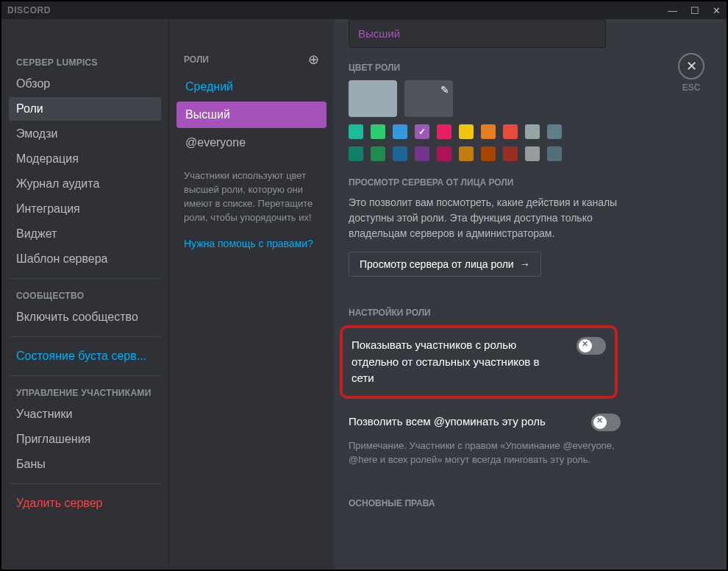 The image size is (728, 571). Describe the element at coordinates (525, 264) in the screenshot. I see `arrow-right-icon: →` at that location.